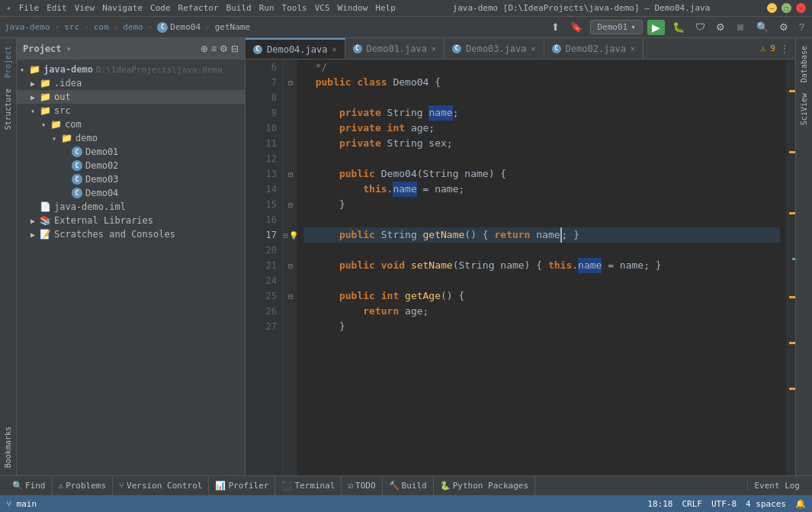 The image size is (812, 512). I want to click on panel-icon-gear: ⚙, so click(224, 49).